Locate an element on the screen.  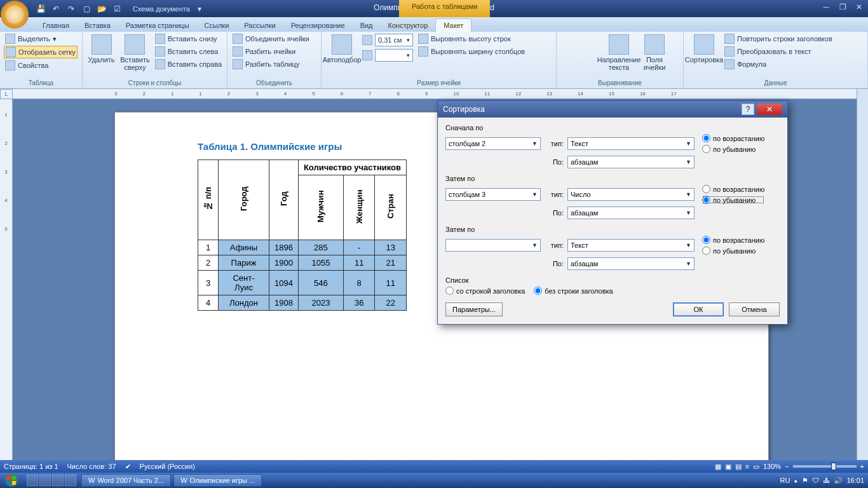
cancel-button: Отмена is located at coordinates (754, 309).